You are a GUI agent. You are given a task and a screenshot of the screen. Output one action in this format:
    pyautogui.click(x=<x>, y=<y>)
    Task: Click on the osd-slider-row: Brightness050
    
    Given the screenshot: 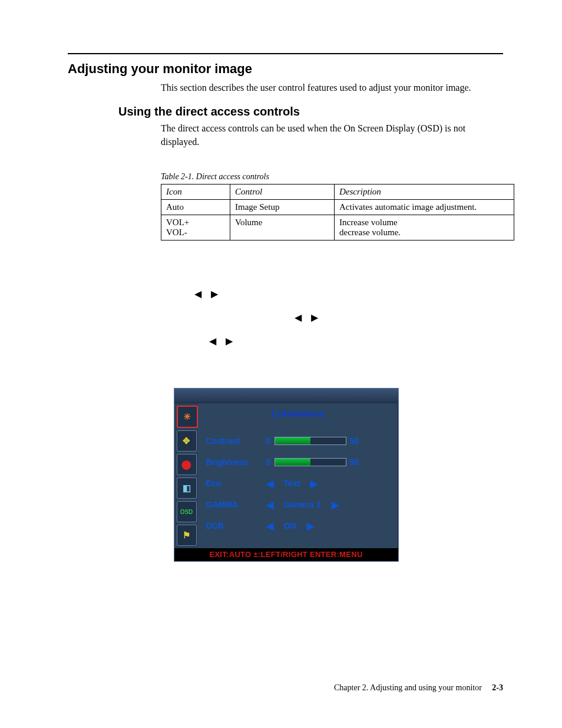 What is the action you would take?
    pyautogui.click(x=298, y=462)
    